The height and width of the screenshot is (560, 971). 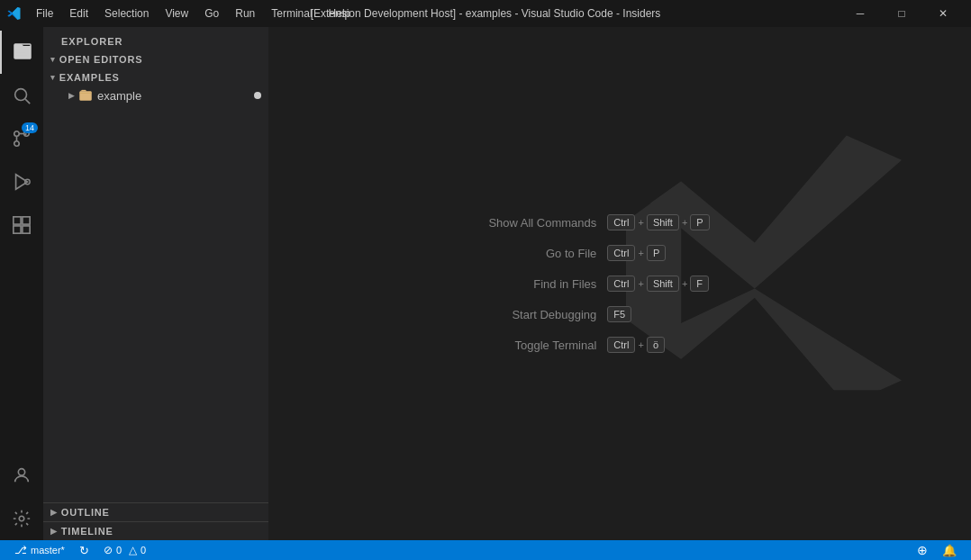 I want to click on show-all-commands-label: Show All Commands, so click(x=538, y=223).